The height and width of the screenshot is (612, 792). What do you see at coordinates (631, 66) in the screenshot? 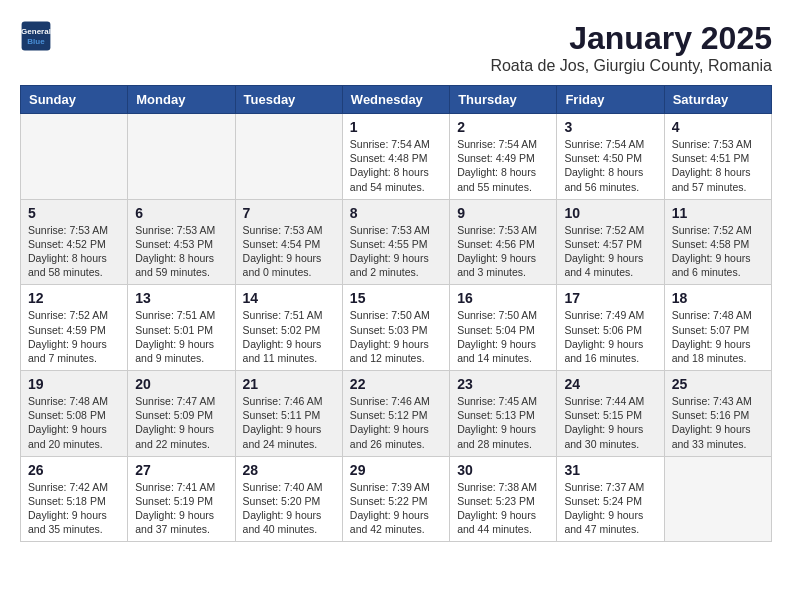
I see `calendar-subtitle: Roata de Jos, Giurgiu County, Romania` at bounding box center [631, 66].